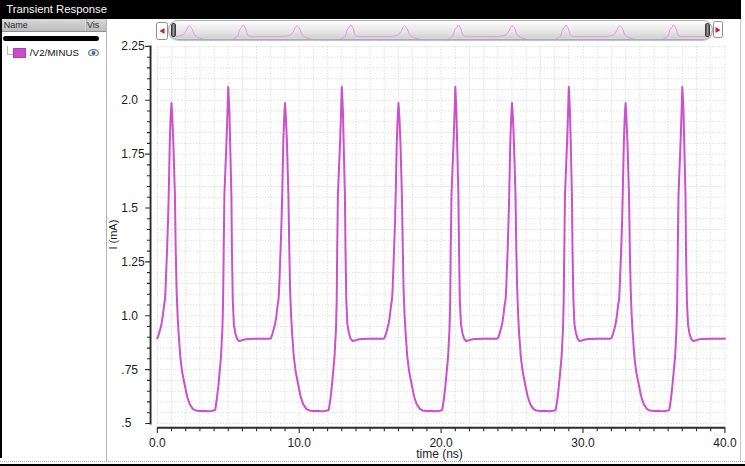 The height and width of the screenshot is (466, 745). Describe the element at coordinates (133, 262) in the screenshot. I see `svg-text: 1.25` at that location.